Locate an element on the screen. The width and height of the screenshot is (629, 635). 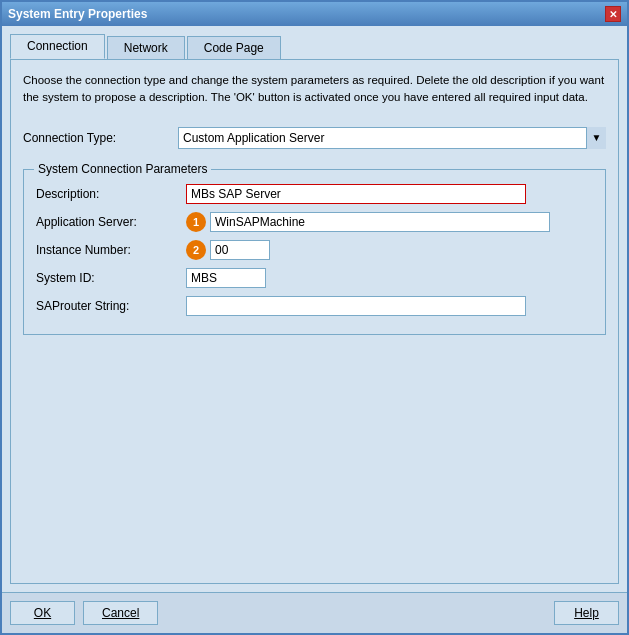
system-id-row: System ID: is located at coordinates (314, 278).